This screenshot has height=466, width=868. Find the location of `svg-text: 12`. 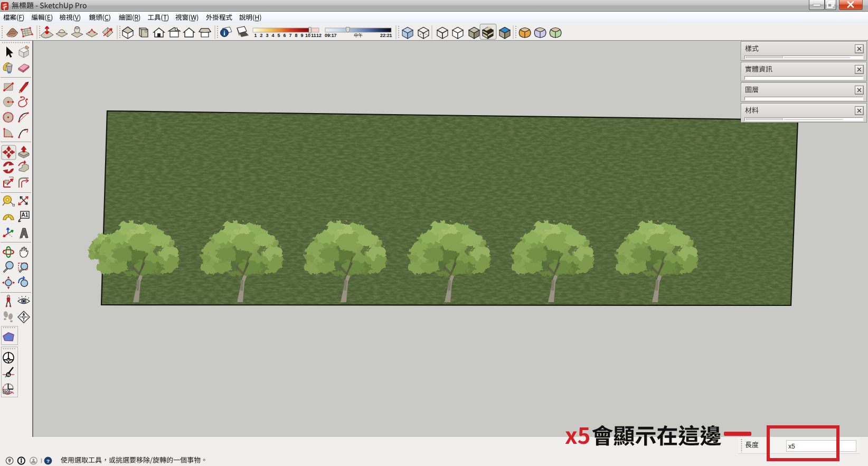

svg-text: 12 is located at coordinates (319, 35).